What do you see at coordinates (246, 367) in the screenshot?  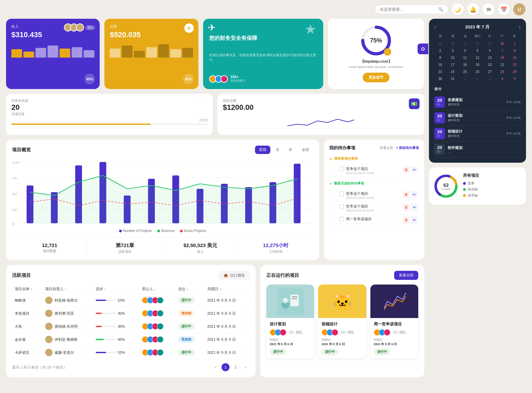 I see `next-page-button: ›` at bounding box center [246, 367].